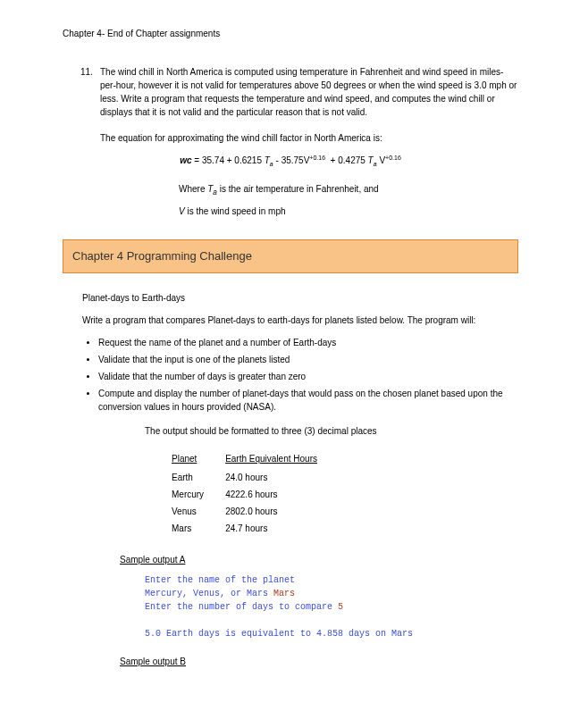 This screenshot has height=728, width=563. Describe the element at coordinates (300, 320) in the screenshot. I see `planet-intro: Write a program that compares Planet-day…` at that location.